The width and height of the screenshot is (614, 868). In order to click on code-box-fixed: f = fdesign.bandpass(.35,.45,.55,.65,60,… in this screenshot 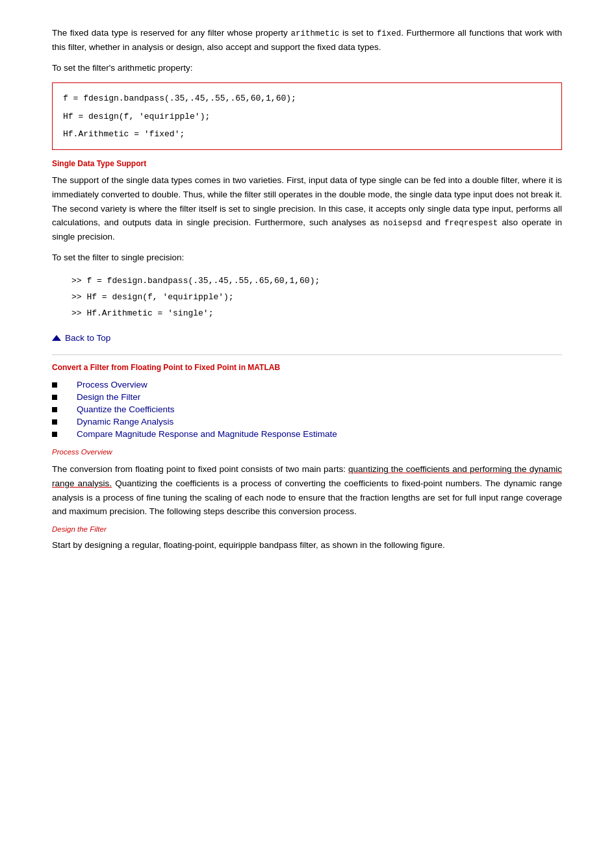, I will do `click(307, 116)`.